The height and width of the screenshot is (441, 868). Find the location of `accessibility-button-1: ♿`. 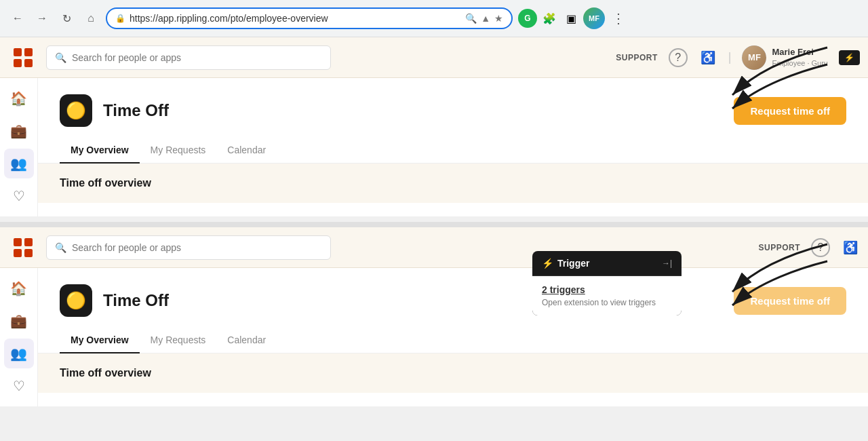

accessibility-button-1: ♿ is located at coordinates (708, 58).